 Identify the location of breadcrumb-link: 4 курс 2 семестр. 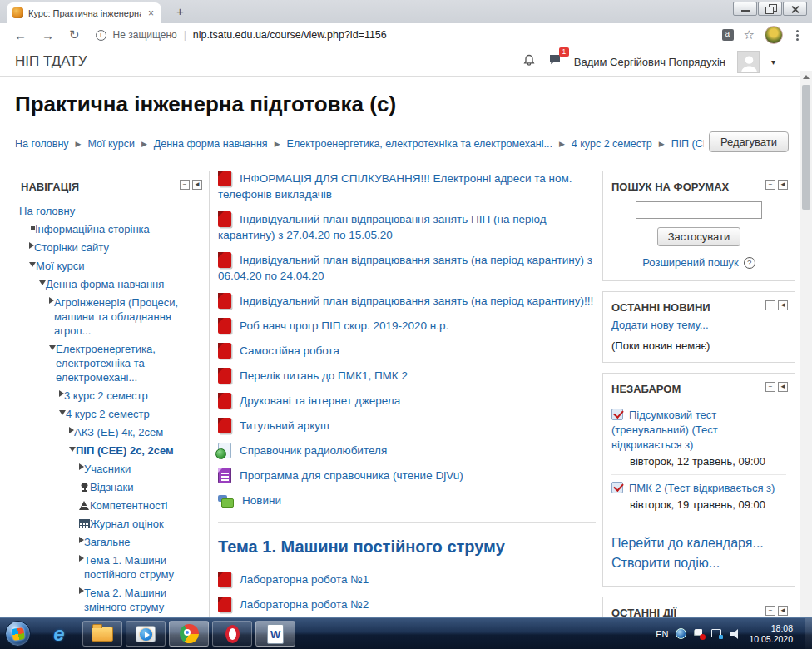
(612, 144).